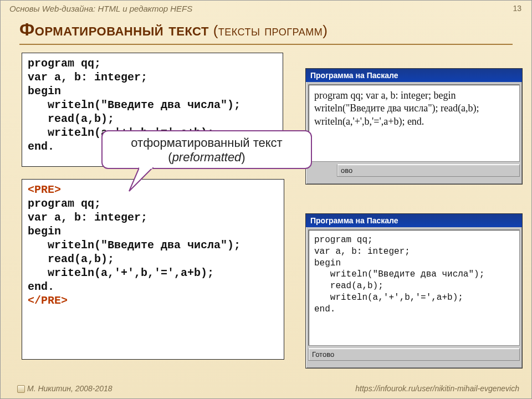 This screenshot has width=532, height=399. Describe the element at coordinates (414, 355) in the screenshot. I see `status-bar: Готово` at that location.